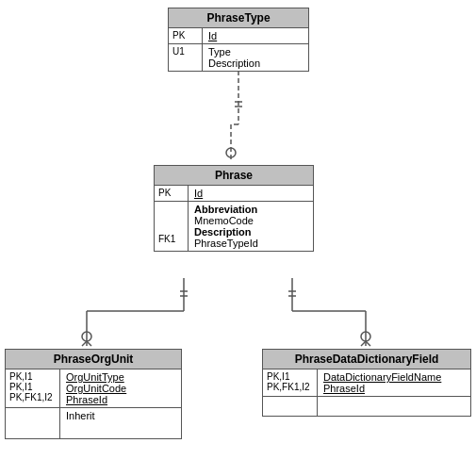 The image size is (476, 476). Describe the element at coordinates (290, 383) in the screenshot. I see `phraseddf-keys: PK,I1 PK,FK1,I2` at that location.